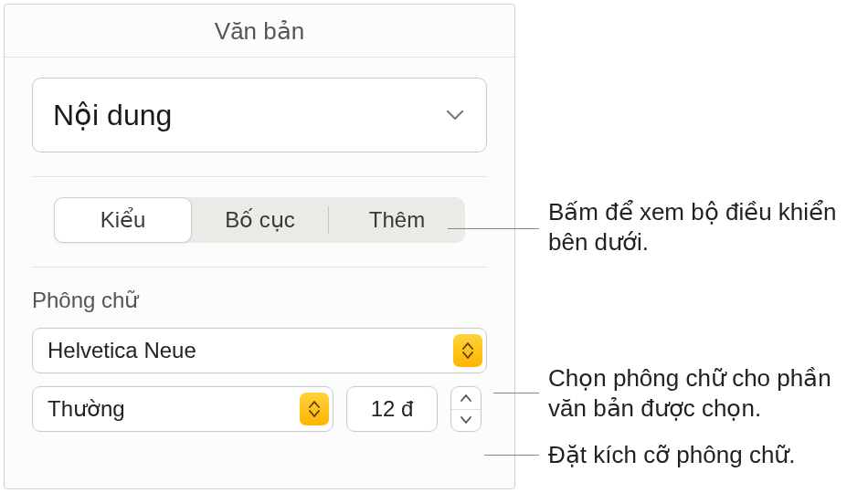  What do you see at coordinates (122, 351) in the screenshot?
I see `font-family-value: Helvetica Neue` at bounding box center [122, 351].